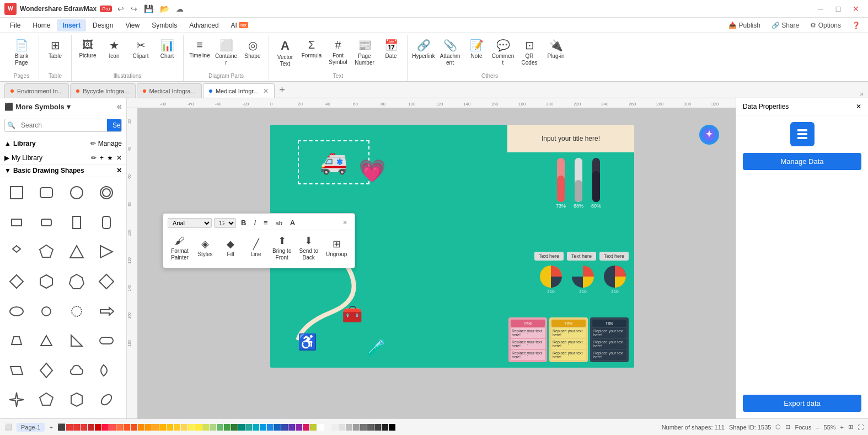  What do you see at coordinates (190, 223) in the screenshot?
I see `font-family-select: Arial` at bounding box center [190, 223].